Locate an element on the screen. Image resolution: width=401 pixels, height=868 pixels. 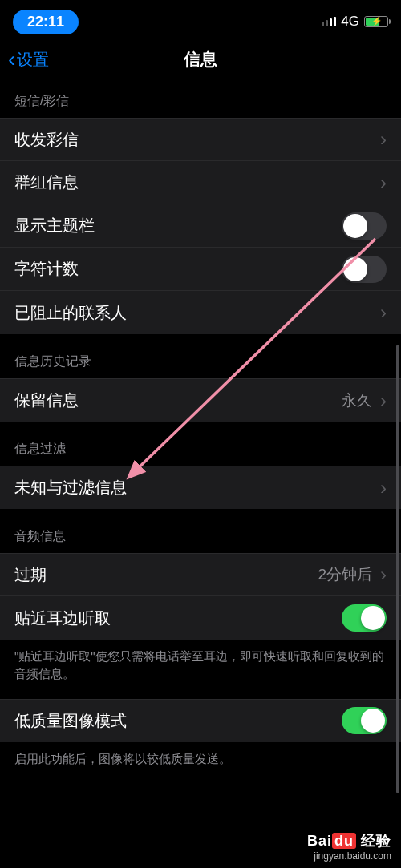
row-value: 永久 is located at coordinates (357, 401).